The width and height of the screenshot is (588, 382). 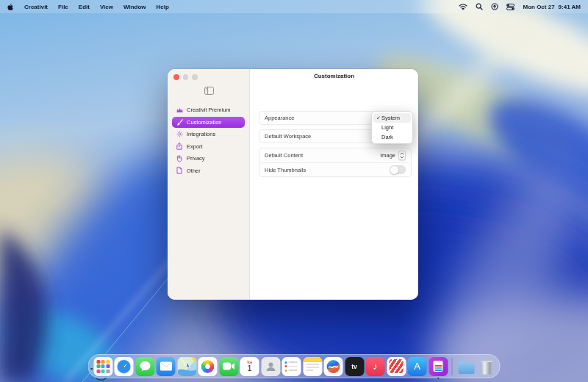 What do you see at coordinates (179, 110) in the screenshot?
I see `crown-icon` at bounding box center [179, 110].